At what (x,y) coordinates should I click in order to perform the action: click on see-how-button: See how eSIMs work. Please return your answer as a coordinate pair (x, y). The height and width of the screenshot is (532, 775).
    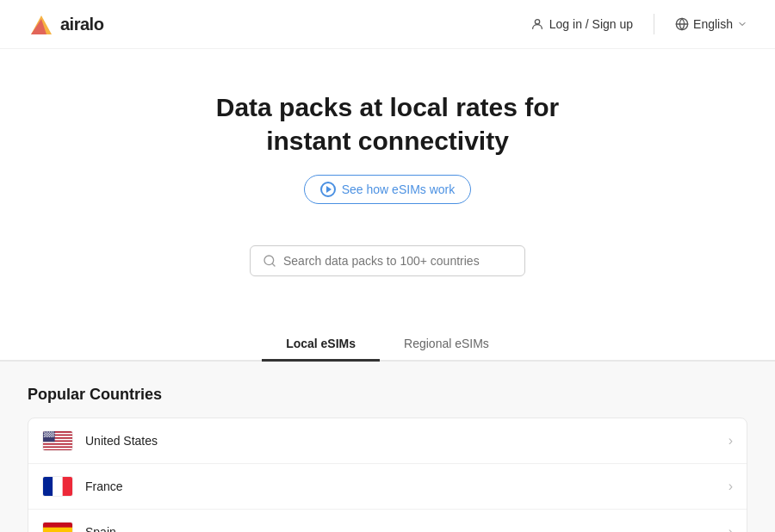
    Looking at the image, I should click on (388, 189).